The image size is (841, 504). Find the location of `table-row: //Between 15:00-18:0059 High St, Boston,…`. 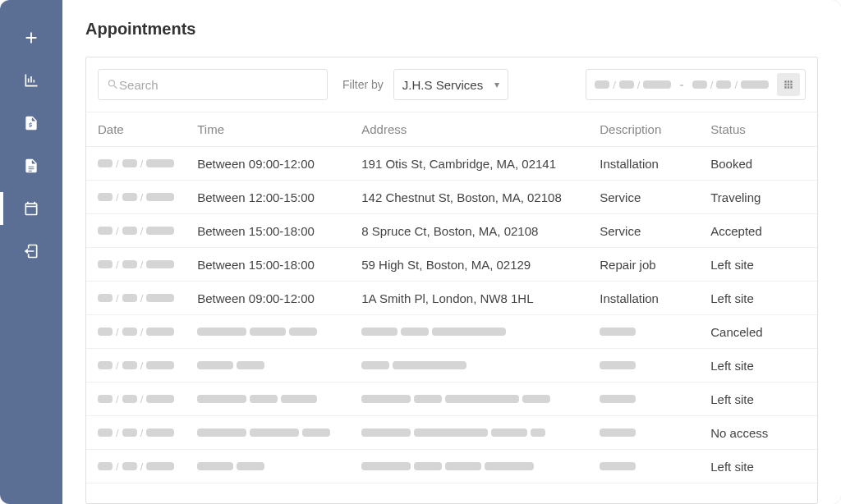

table-row: //Between 15:00-18:0059 High St, Boston,… is located at coordinates (452, 264).